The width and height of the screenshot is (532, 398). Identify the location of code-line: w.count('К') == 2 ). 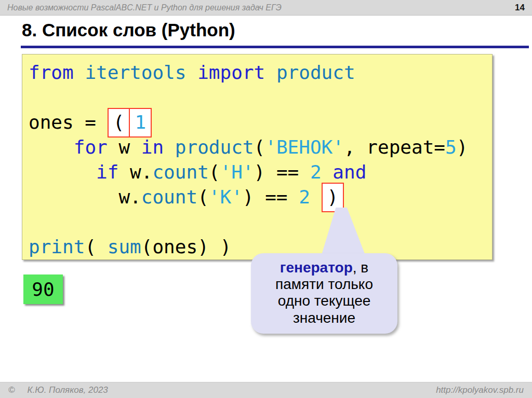
(260, 197).